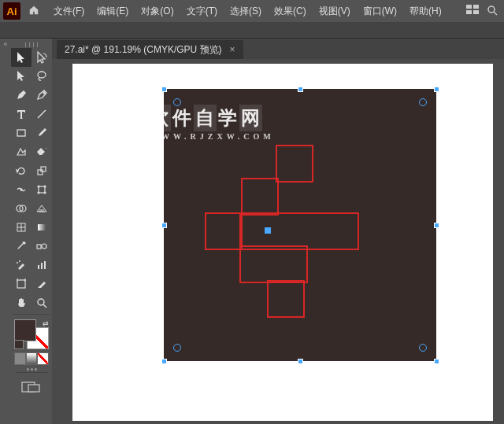  I want to click on direct-selection-tool, so click(42, 57).